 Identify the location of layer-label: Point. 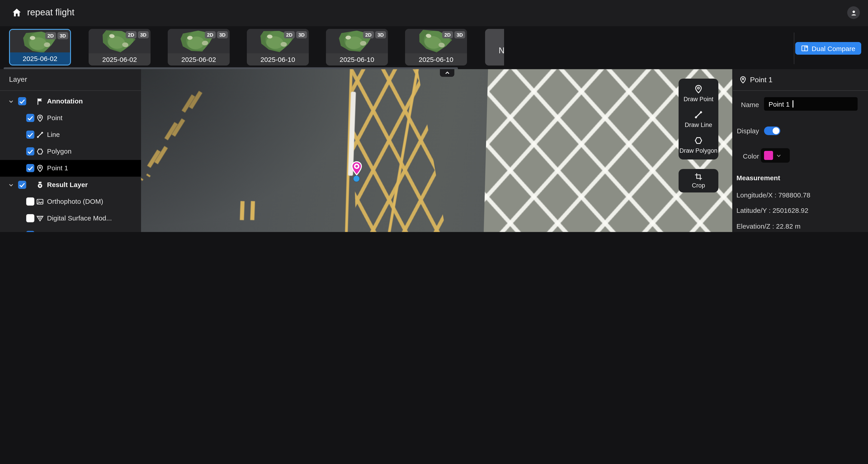
(55, 118).